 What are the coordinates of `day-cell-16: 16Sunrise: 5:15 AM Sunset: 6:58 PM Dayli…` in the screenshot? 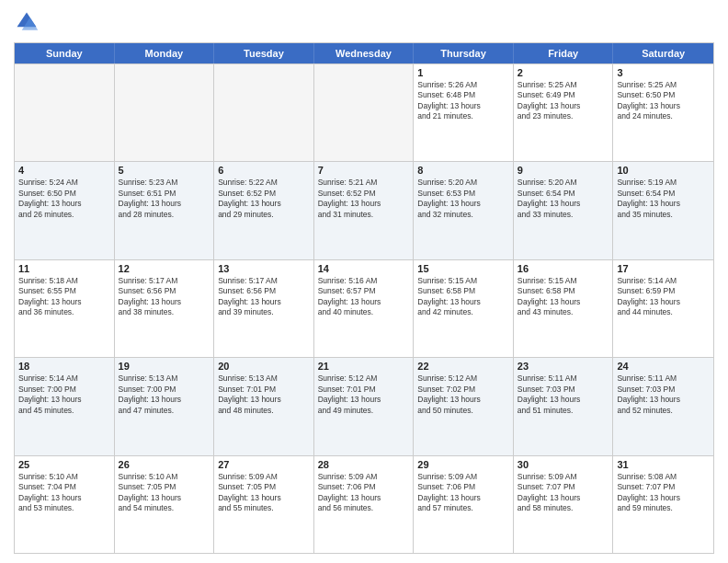 It's located at (564, 309).